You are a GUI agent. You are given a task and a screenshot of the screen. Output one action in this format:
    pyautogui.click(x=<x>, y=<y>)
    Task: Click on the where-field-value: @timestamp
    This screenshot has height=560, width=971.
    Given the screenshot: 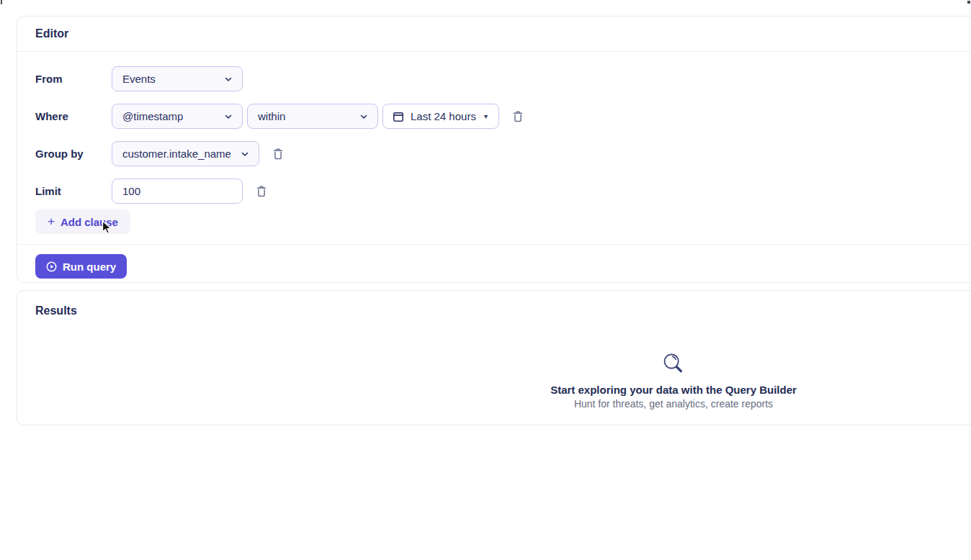 What is the action you would take?
    pyautogui.click(x=153, y=117)
    